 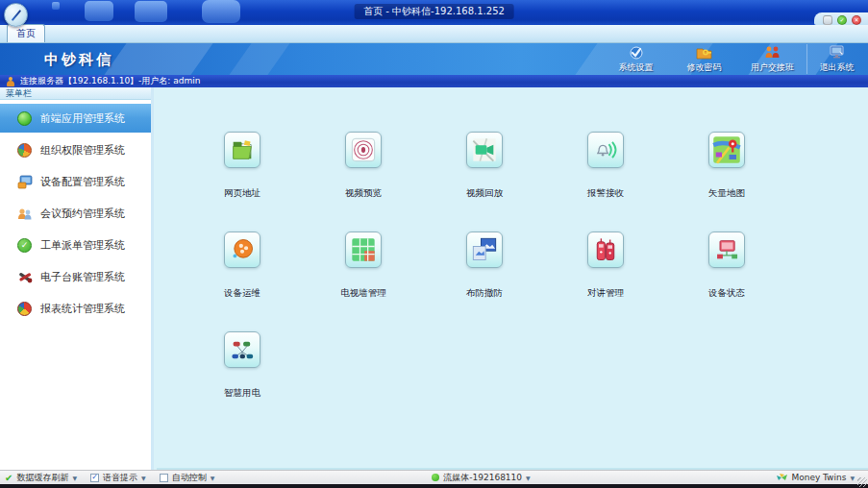 I want to click on online-status-icon, so click(x=435, y=477).